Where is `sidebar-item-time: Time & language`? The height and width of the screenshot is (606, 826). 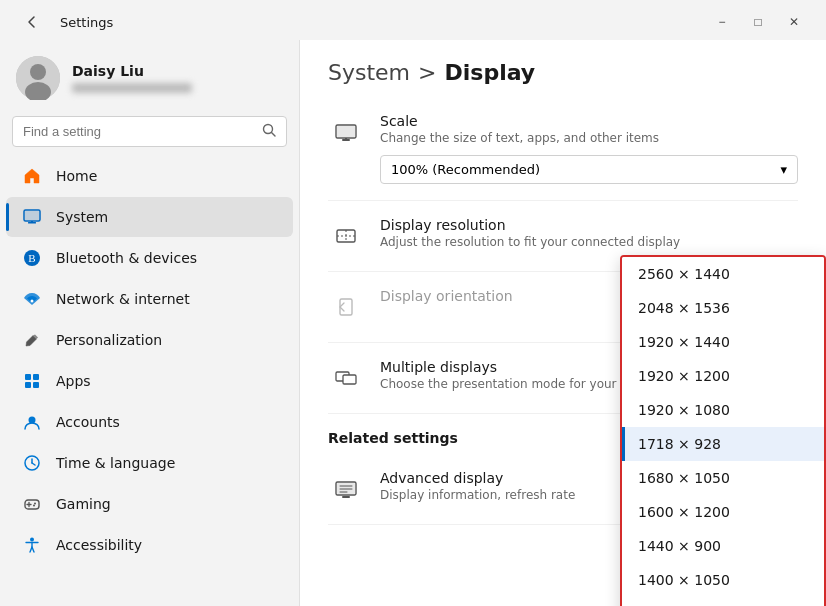 sidebar-item-time: Time & language is located at coordinates (150, 463).